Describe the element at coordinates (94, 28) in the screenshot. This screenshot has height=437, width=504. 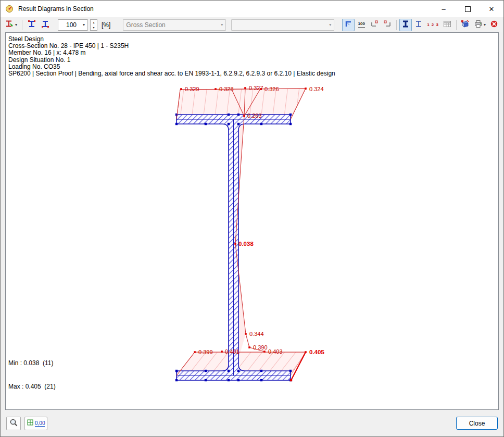
I see `spin-down-icon: ▾` at that location.